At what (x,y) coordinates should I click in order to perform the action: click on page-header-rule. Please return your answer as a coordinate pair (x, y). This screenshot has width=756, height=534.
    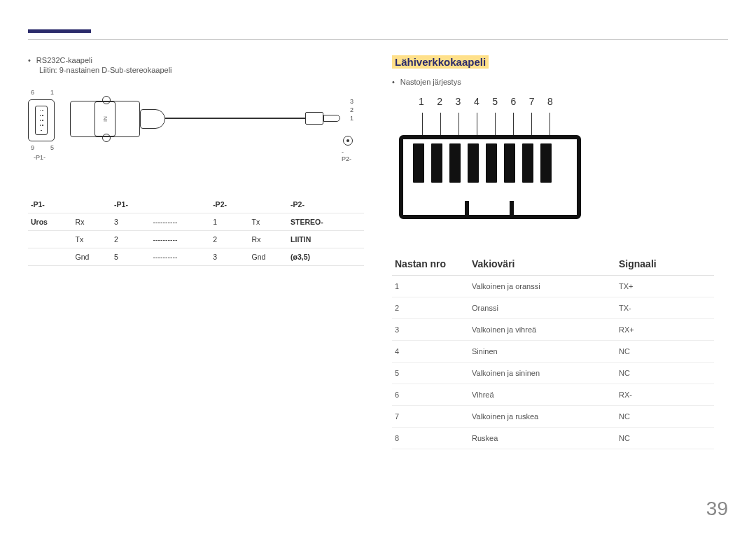
    Looking at the image, I should click on (378, 39).